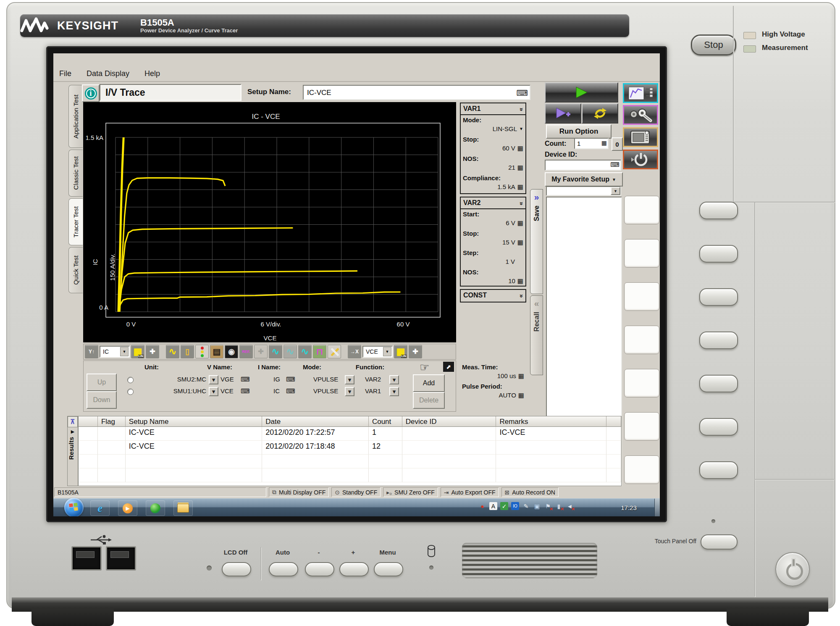 This screenshot has width=840, height=626. Describe the element at coordinates (112, 422) in the screenshot. I see `column-header-flag: Flag` at that location.